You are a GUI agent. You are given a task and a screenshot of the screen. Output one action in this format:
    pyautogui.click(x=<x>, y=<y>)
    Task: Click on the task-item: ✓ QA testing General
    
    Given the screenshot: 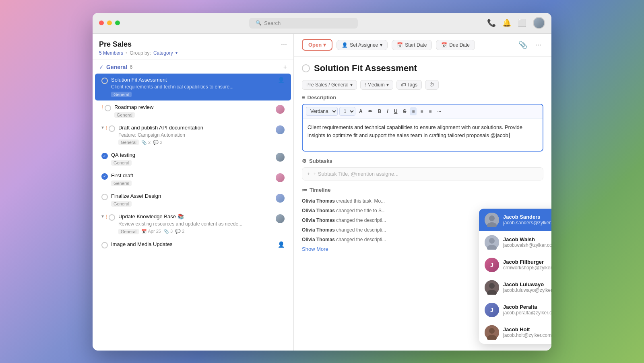 What is the action you would take?
    pyautogui.click(x=193, y=159)
    